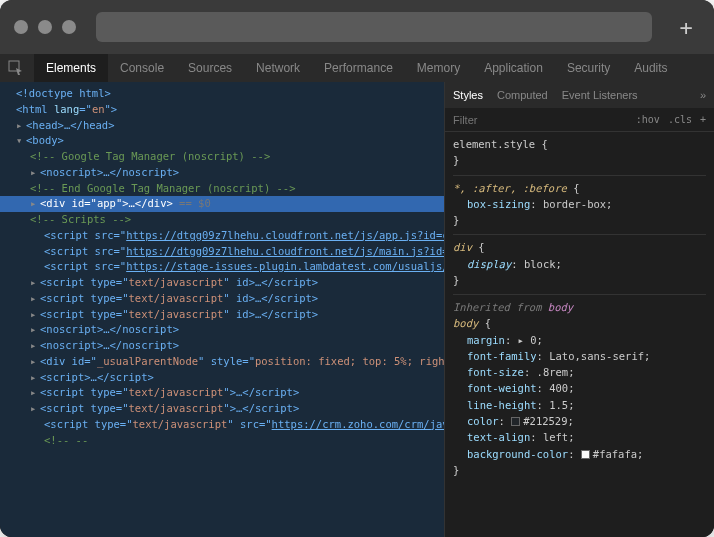 Image resolution: width=714 pixels, height=537 pixels. I want to click on tab-sources: Sources, so click(210, 68).